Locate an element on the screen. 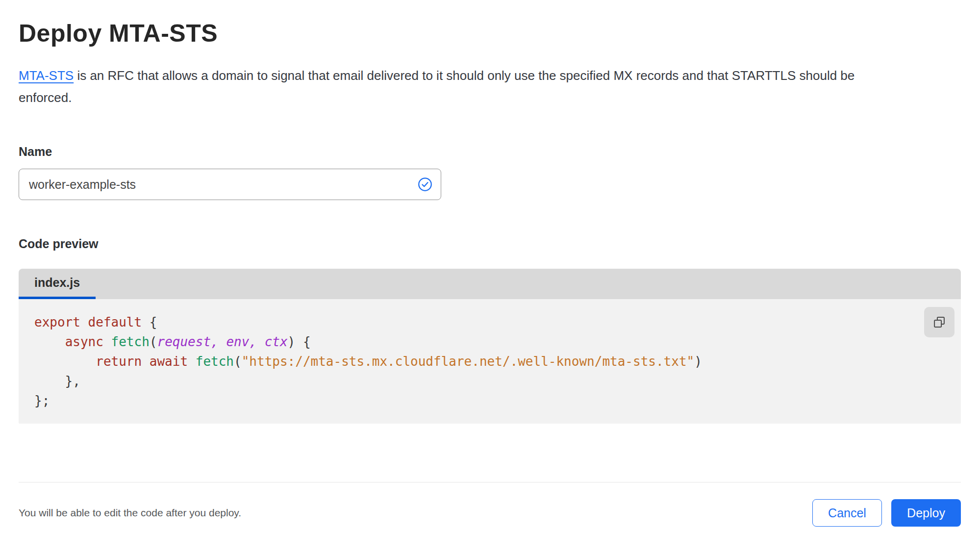 This screenshot has height=558, width=980. footer-buttons: Cancel Deploy is located at coordinates (886, 513).